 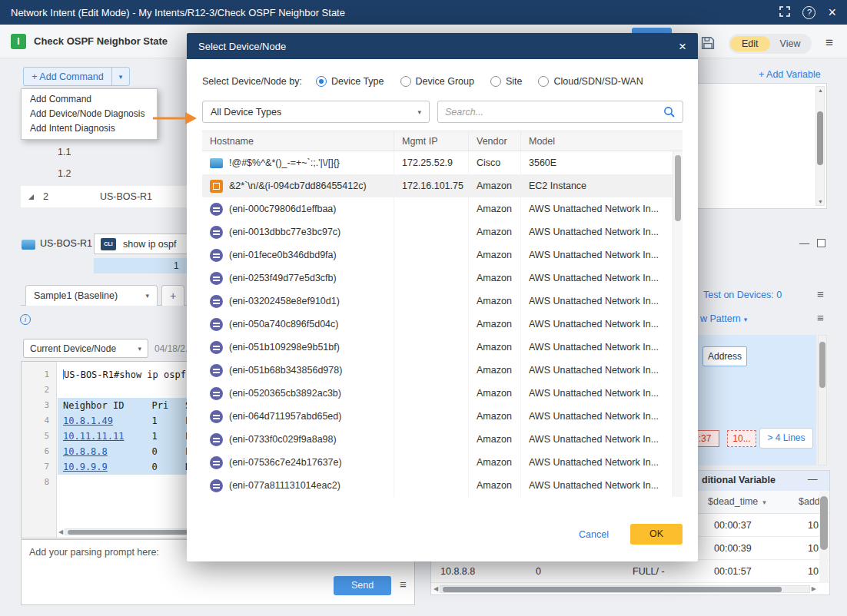 What do you see at coordinates (560, 112) in the screenshot?
I see `search-input: Search...` at bounding box center [560, 112].